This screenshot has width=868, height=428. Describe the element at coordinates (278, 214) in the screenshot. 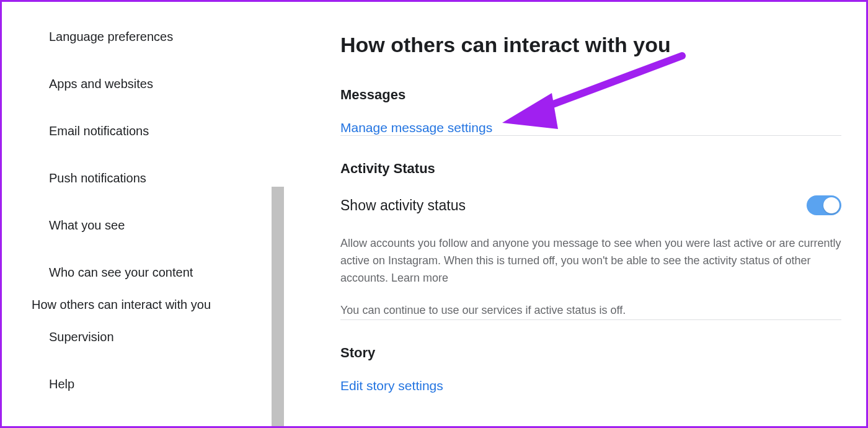

I see `sidebar-scrollbar` at that location.